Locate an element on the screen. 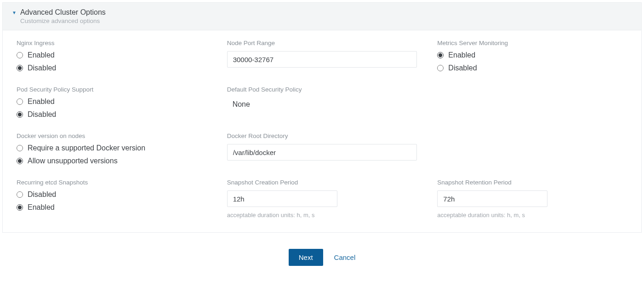 This screenshot has width=644, height=299. nginx-ingress-label: Nginx Ingress is located at coordinates (112, 43).